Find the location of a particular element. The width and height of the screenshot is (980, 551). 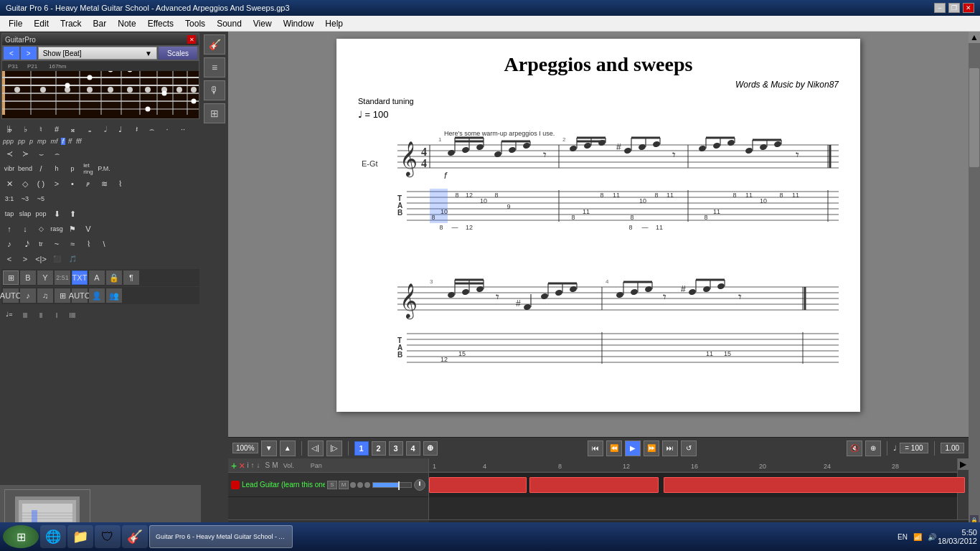

dyn-mf: mf is located at coordinates (55, 141).